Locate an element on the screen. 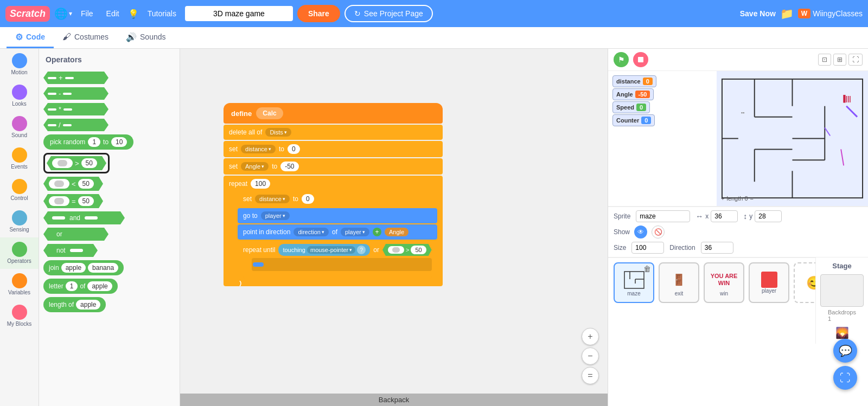 The width and height of the screenshot is (868, 406). op-not-block: not is located at coordinates (110, 250).